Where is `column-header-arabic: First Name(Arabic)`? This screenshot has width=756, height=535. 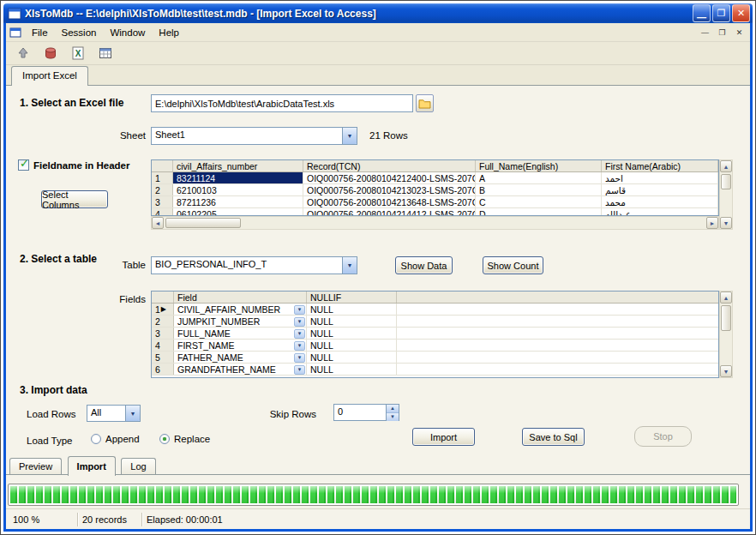 column-header-arabic: First Name(Arabic) is located at coordinates (660, 166).